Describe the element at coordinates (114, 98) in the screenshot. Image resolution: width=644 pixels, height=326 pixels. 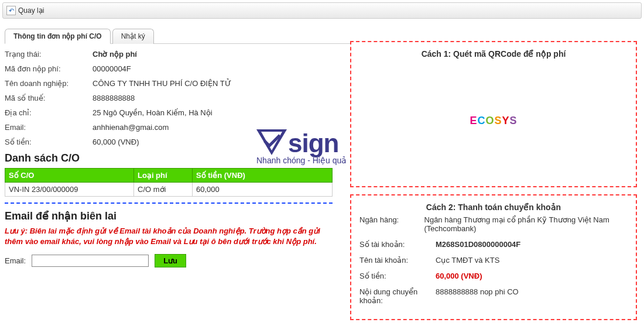
I see `tax-value: 8888888888` at that location.